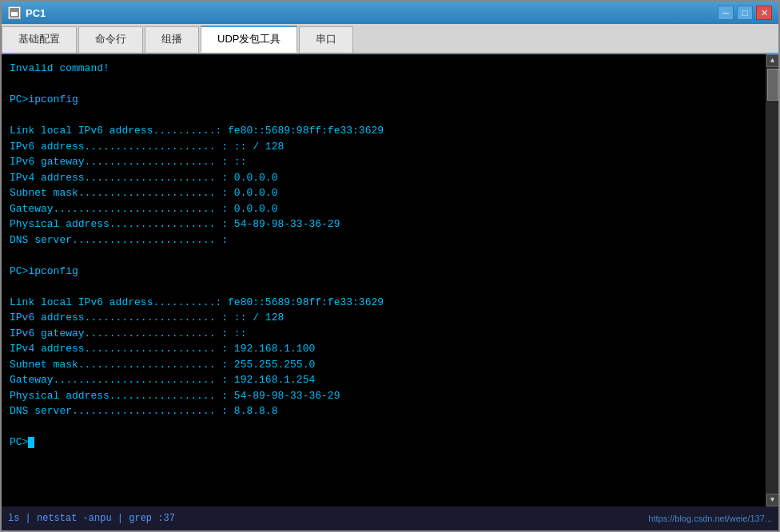 The width and height of the screenshot is (780, 532). What do you see at coordinates (390, 39) in the screenshot?
I see `tab-bar: 基础配置 命令行 组播 UDP发包工具 串口` at bounding box center [390, 39].